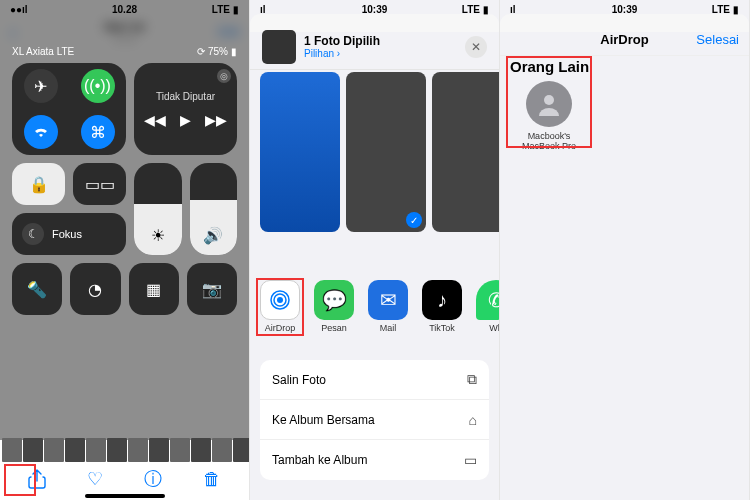  Describe the element at coordinates (224, 76) in the screenshot. I see `airplay-icon: ◎` at that location.